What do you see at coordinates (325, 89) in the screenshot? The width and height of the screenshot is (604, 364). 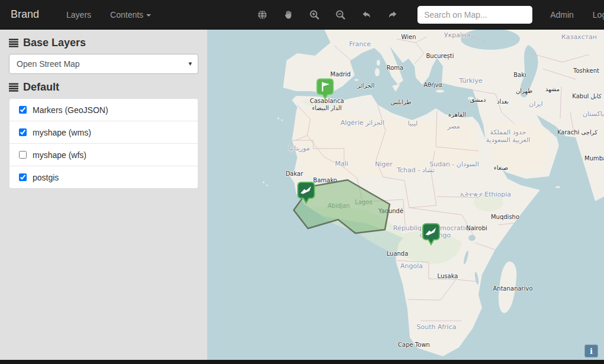 I see `flag-marker` at bounding box center [325, 89].